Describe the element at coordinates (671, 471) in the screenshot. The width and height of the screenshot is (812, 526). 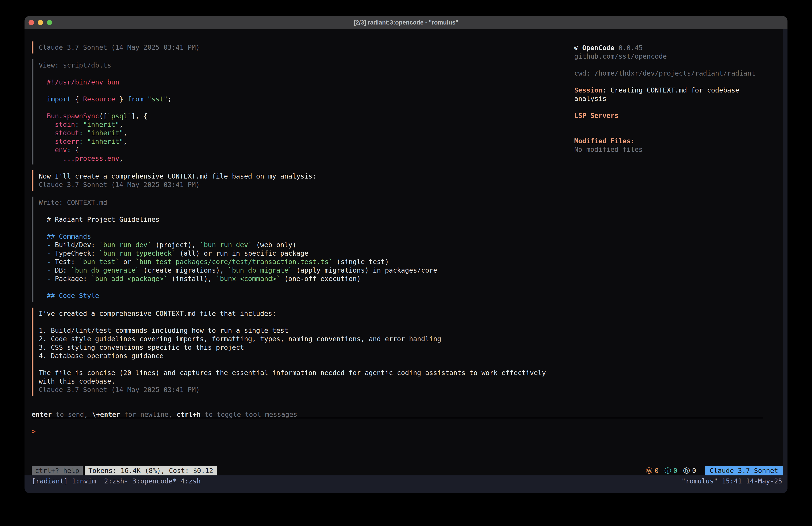
I see `diagnostic-counter: ⓘ0` at that location.